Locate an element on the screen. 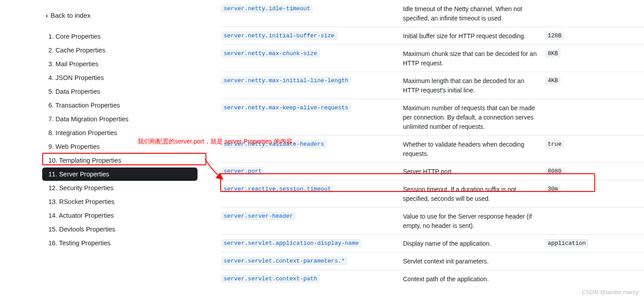 This screenshot has width=644, height=299. property-name-cell: server.servlet.context-parameters.* is located at coordinates (312, 261).